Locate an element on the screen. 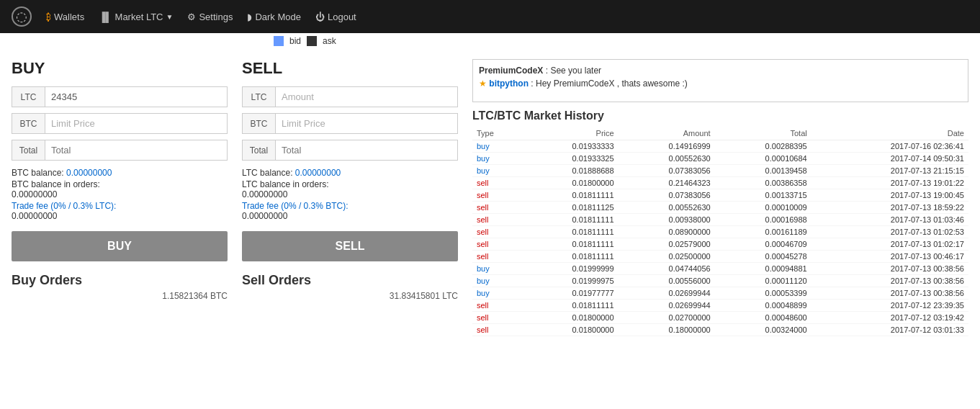 The width and height of the screenshot is (980, 409). table-row: buy 0.01999975 0.00556000 0.00011120 201… is located at coordinates (720, 281).